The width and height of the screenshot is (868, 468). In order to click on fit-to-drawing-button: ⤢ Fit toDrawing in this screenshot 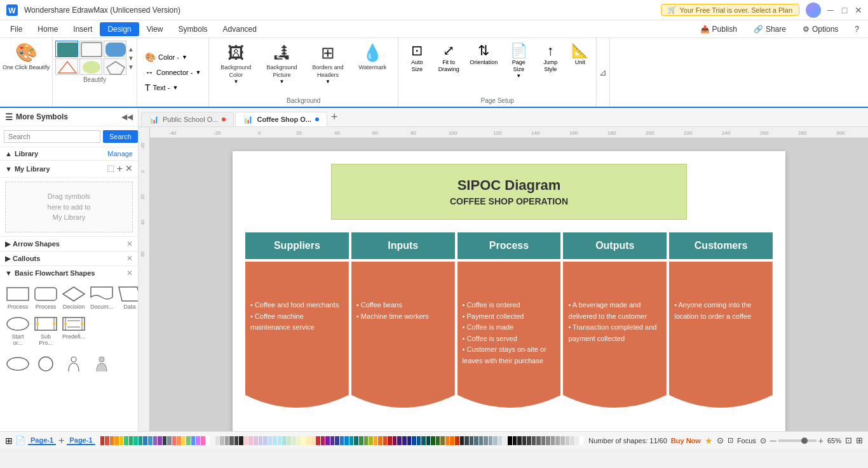, I will do `click(449, 58)`.